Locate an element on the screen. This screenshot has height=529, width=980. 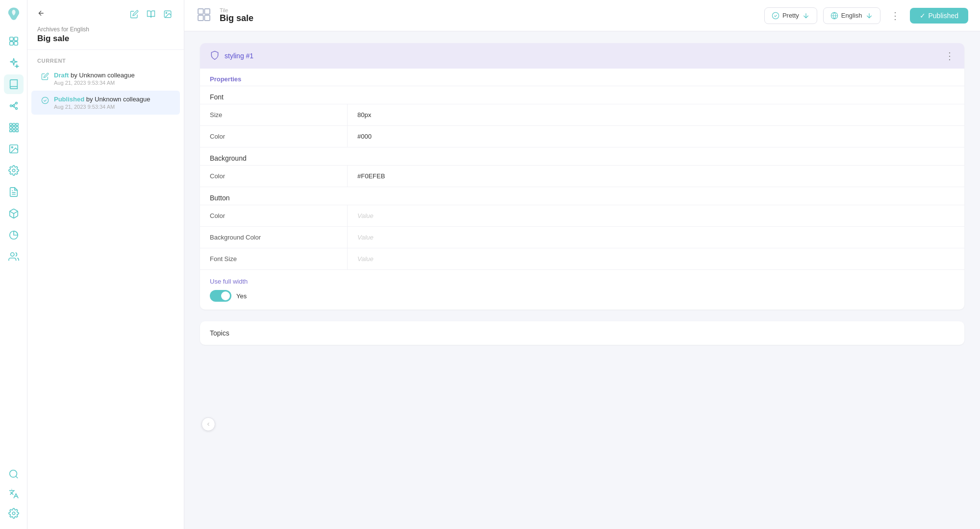
topbar-title: Big sale is located at coordinates (488, 19).